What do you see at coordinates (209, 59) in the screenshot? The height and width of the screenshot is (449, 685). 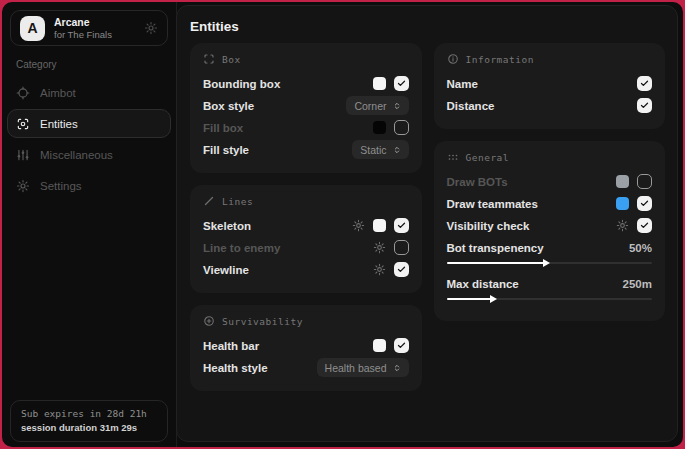 I see `box-corners-icon` at bounding box center [209, 59].